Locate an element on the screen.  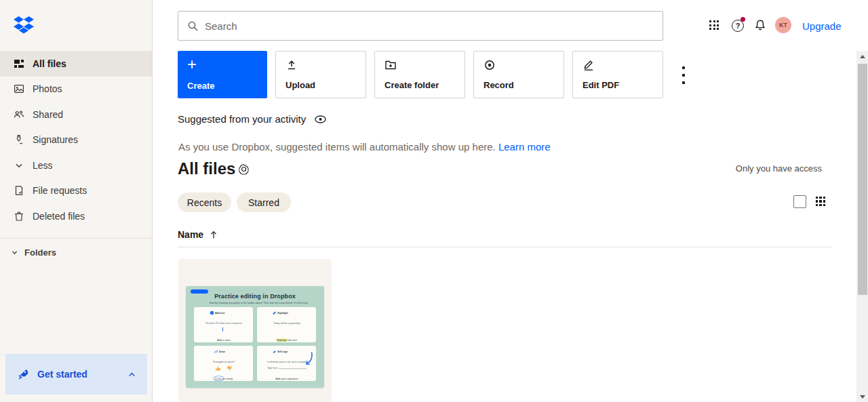
card-body-text: The best TV show ever created is: is located at coordinates (224, 323).